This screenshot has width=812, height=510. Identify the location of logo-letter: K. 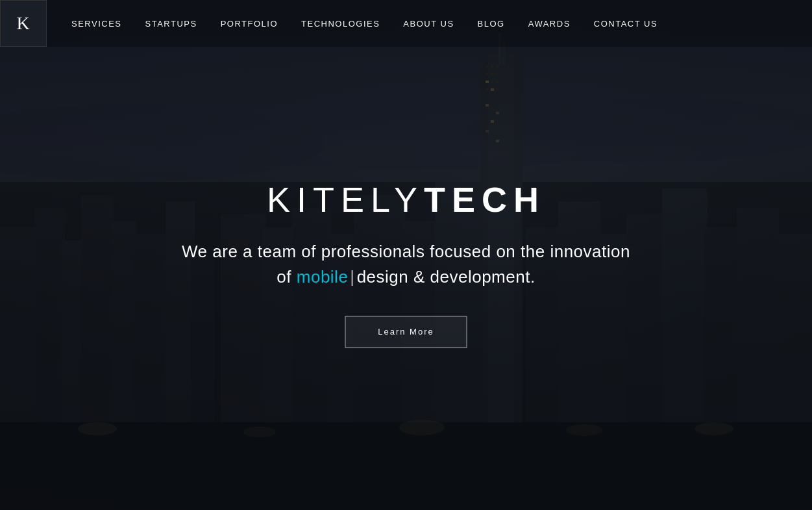
(23, 23).